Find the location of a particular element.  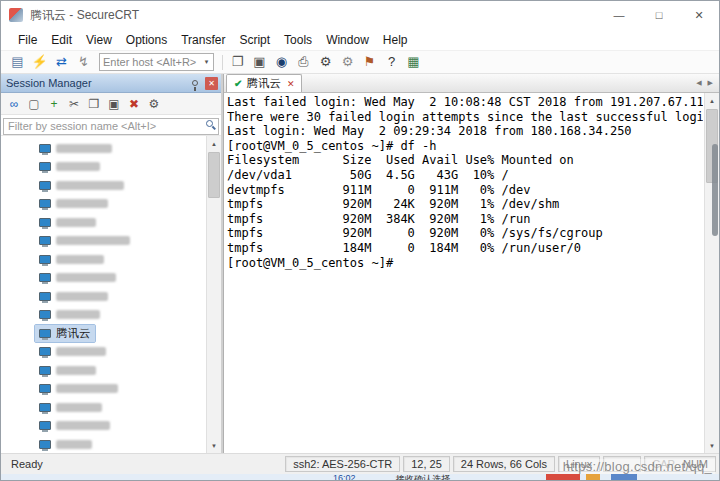

tab-tencent-cloud: ✔ 腾讯云 ✕ is located at coordinates (264, 83).